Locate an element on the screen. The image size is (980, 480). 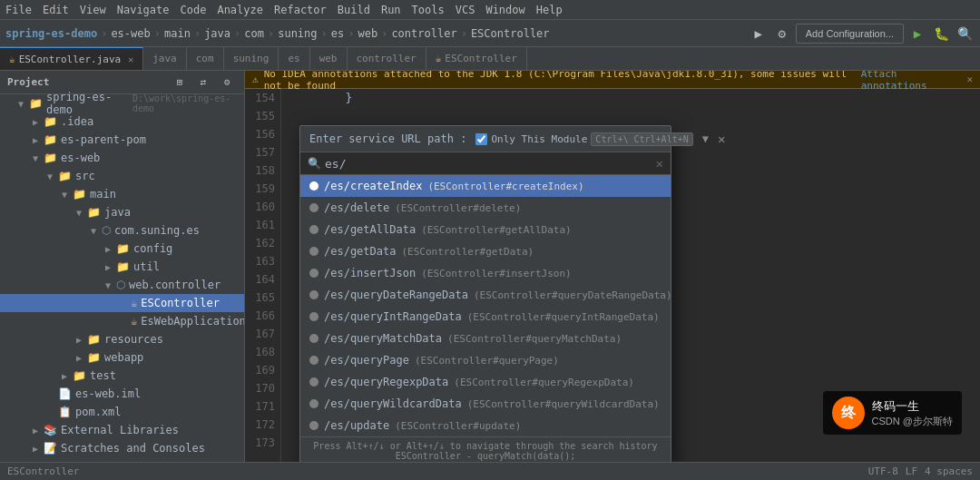
tab-java: java is located at coordinates (165, 59).